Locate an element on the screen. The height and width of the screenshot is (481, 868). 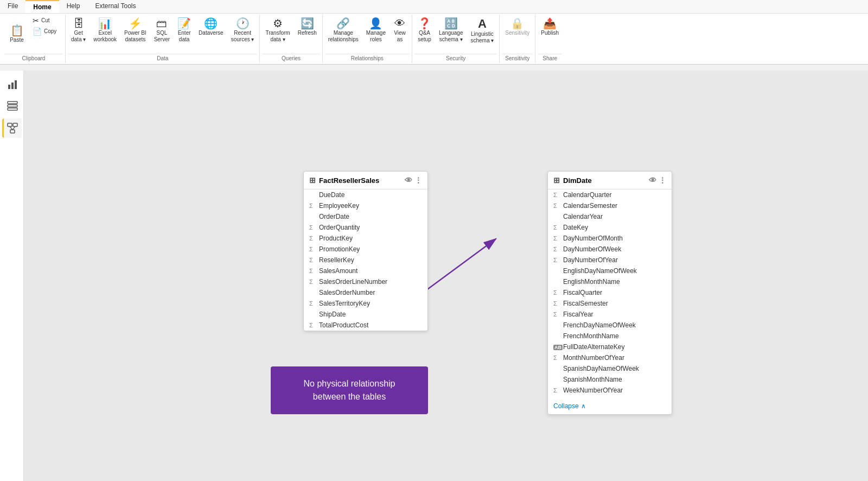
table-row: ΣTotalProductCost is located at coordinates (366, 325).